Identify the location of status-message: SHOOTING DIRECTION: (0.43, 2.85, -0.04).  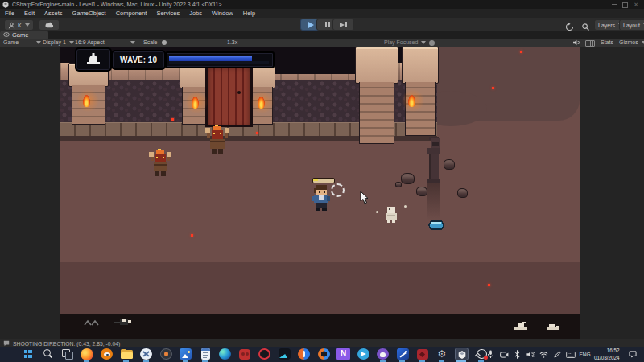
(66, 344).